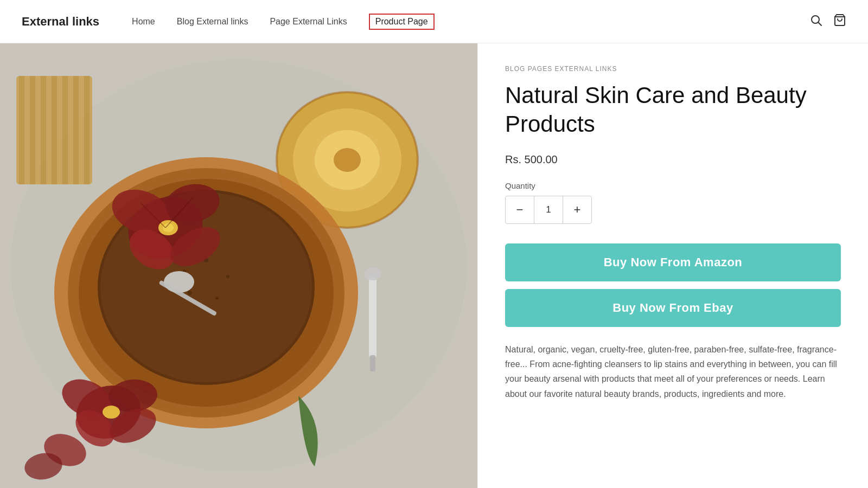 This screenshot has height=488, width=868. Describe the element at coordinates (213, 22) in the screenshot. I see `nav-blog-external: Blog External links` at that location.